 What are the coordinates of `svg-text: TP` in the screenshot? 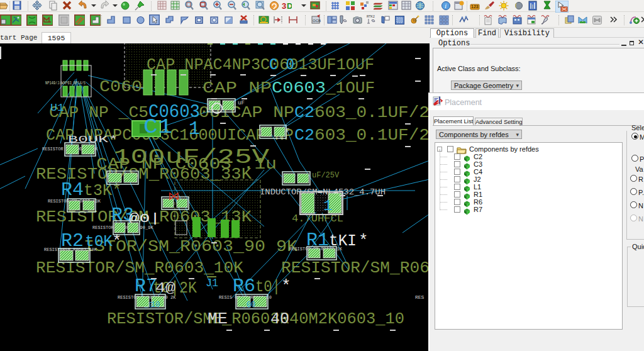 It's located at (415, 21).